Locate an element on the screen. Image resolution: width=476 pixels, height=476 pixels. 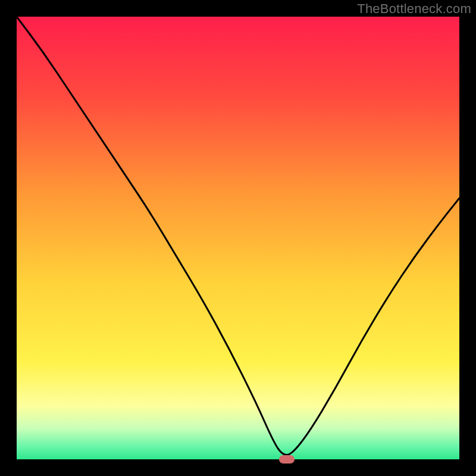
watermark-text: TheBottleneck.com is located at coordinates (414, 9).